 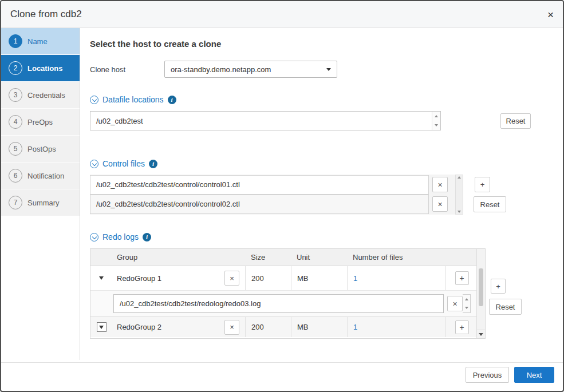 I want to click on control-files-list: /u02_cdb2test/cdb2test/control/control01…, so click(x=277, y=195).